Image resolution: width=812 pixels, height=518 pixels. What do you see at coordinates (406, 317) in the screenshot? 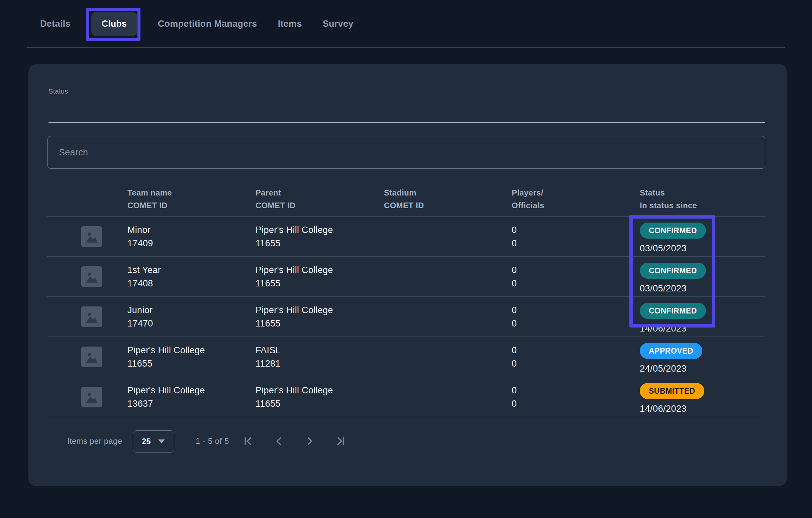
I see `table-row: Junior17470 Piper's Hill College11655 00…` at bounding box center [406, 317].